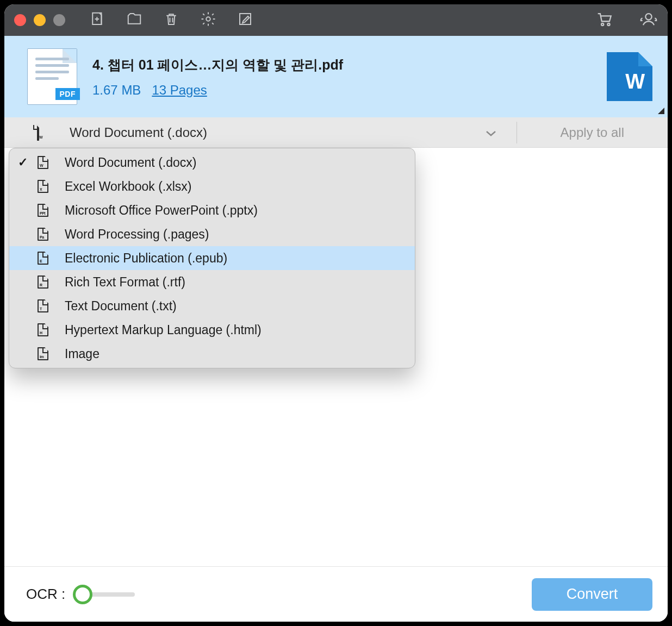 The height and width of the screenshot is (626, 672). What do you see at coordinates (49, 354) in the screenshot?
I see `file-type-icon: im` at bounding box center [49, 354].